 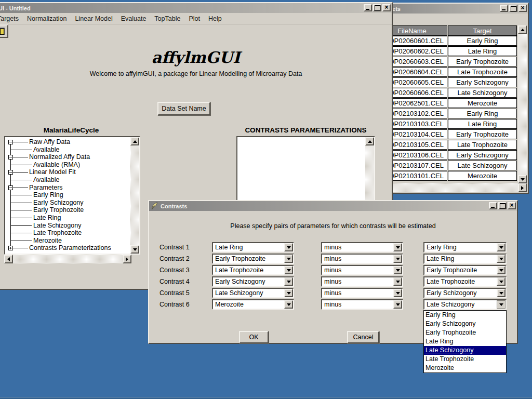 I want to click on contrast-1-left-select: Late Ring, so click(x=253, y=247).